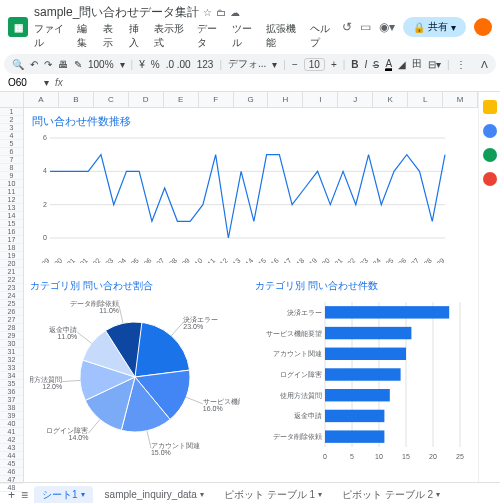 This screenshot has width=500, height=503. Describe the element at coordinates (48, 64) in the screenshot. I see `redo-icon: ↷` at that location.